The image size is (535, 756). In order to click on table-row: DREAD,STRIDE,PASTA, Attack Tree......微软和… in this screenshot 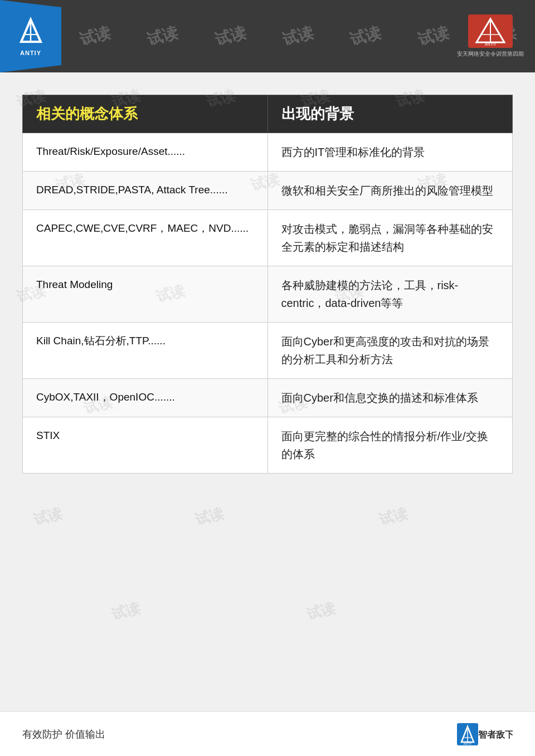, I will do `click(268, 191)`.